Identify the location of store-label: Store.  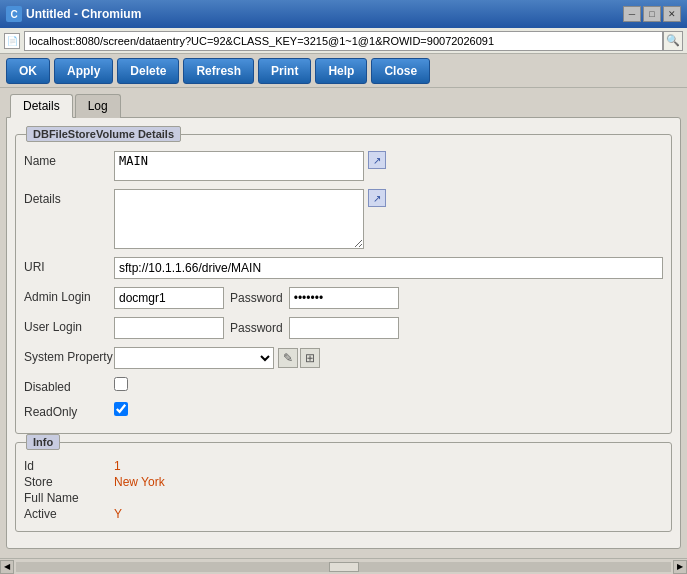
(69, 482).